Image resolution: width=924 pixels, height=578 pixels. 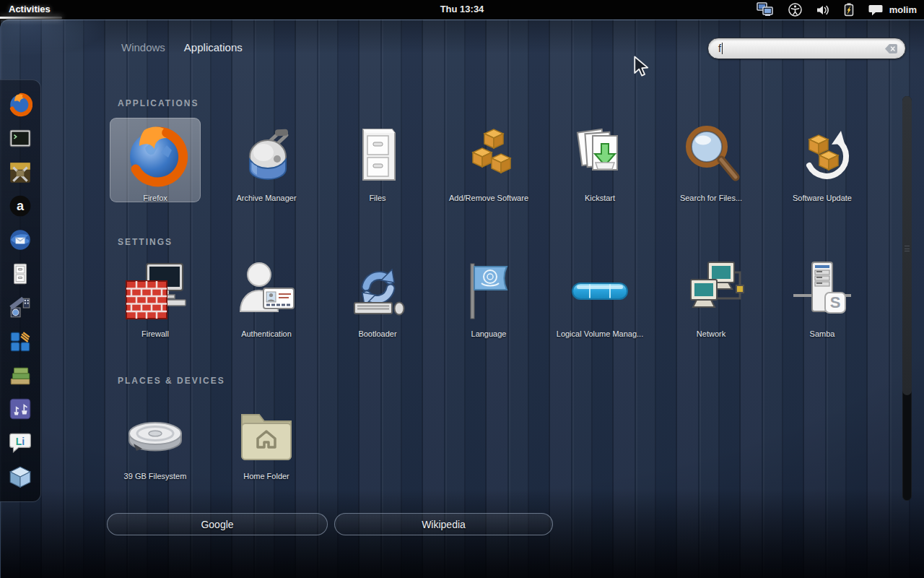 What do you see at coordinates (20, 290) in the screenshot?
I see `dash-dock: a` at bounding box center [20, 290].